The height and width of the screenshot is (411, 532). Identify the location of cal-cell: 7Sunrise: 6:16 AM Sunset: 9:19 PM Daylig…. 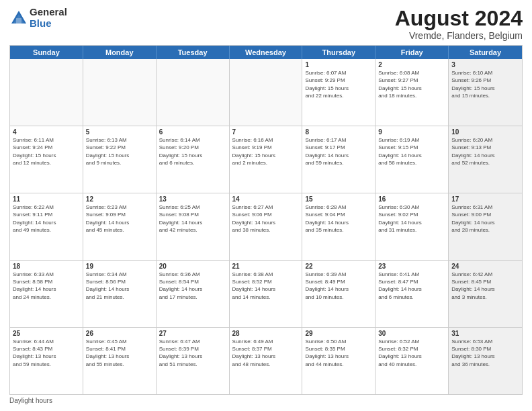
(266, 160).